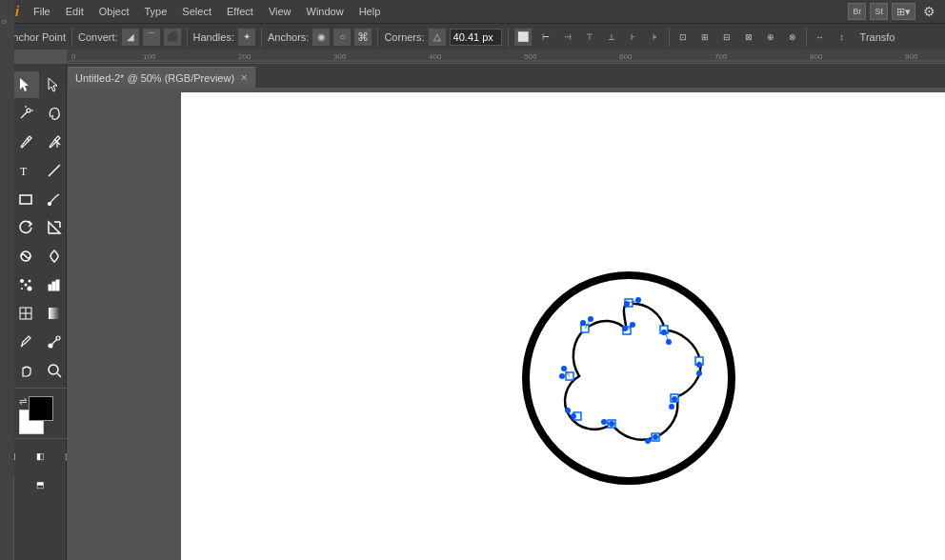 This screenshot has width=945, height=560. What do you see at coordinates (523, 37) in the screenshot?
I see `transform-box-icon: ⬜` at bounding box center [523, 37].